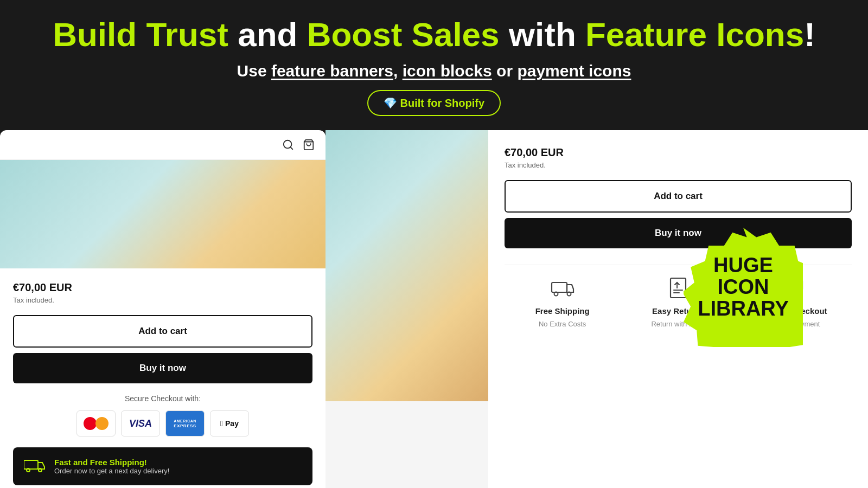 The height and width of the screenshot is (488, 868). Describe the element at coordinates (434, 103) in the screenshot. I see `shopify-badge: 💎 Built for Shopify` at that location.